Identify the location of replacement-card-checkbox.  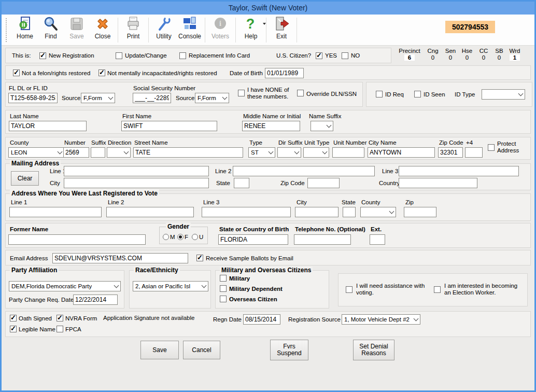
(182, 56).